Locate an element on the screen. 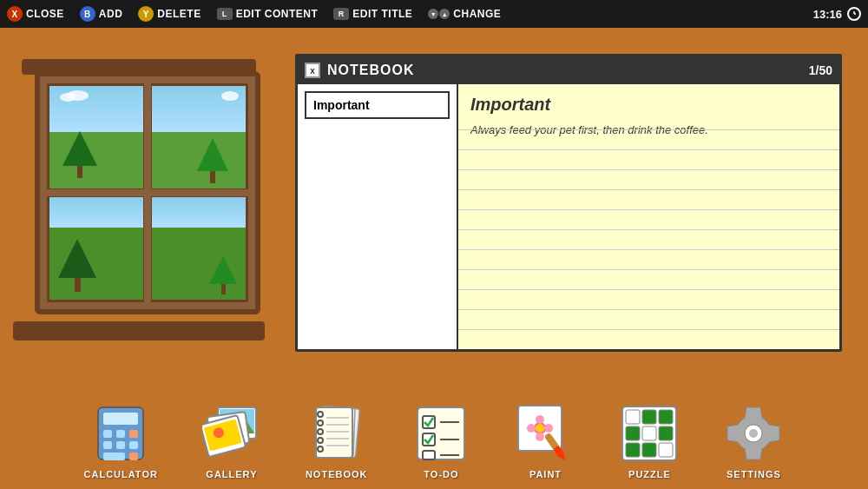 The height and width of the screenshot is (489, 868). puzzle-app-icon: PUZZLE is located at coordinates (649, 441).